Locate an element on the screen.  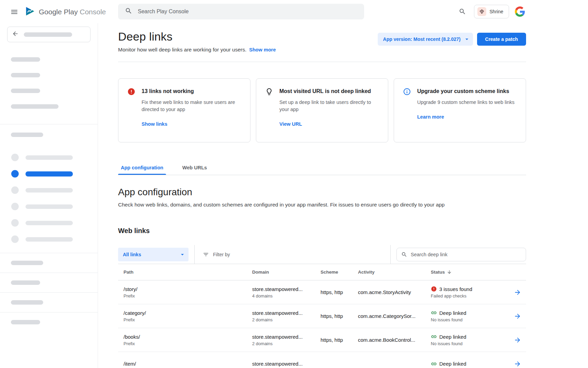
global-search-bar is located at coordinates (241, 12).